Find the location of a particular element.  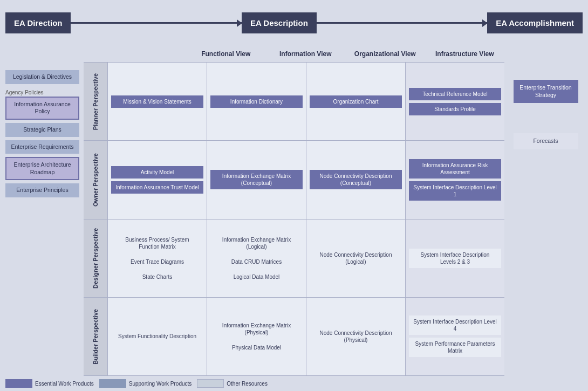

card-iem-logical: Information Exchange Matrix (Logical) is located at coordinates (257, 243).